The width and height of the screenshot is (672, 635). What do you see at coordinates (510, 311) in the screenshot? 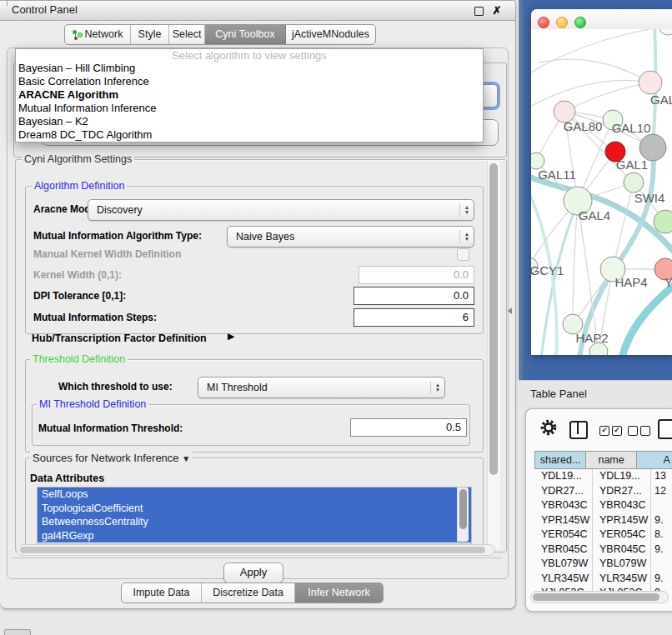
I see `splitter-collapse-arrow` at bounding box center [510, 311].